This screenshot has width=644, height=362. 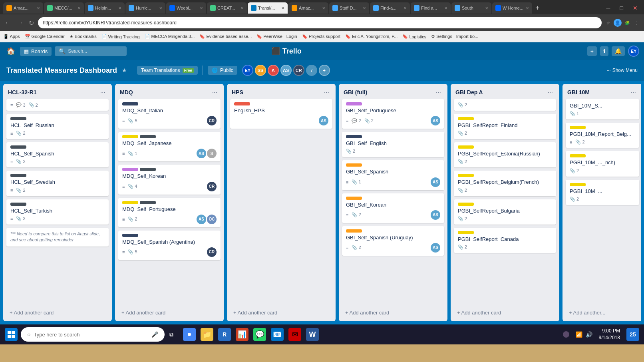 I want to click on add-card-button-gbi10m: + Add another..., so click(x=602, y=312).